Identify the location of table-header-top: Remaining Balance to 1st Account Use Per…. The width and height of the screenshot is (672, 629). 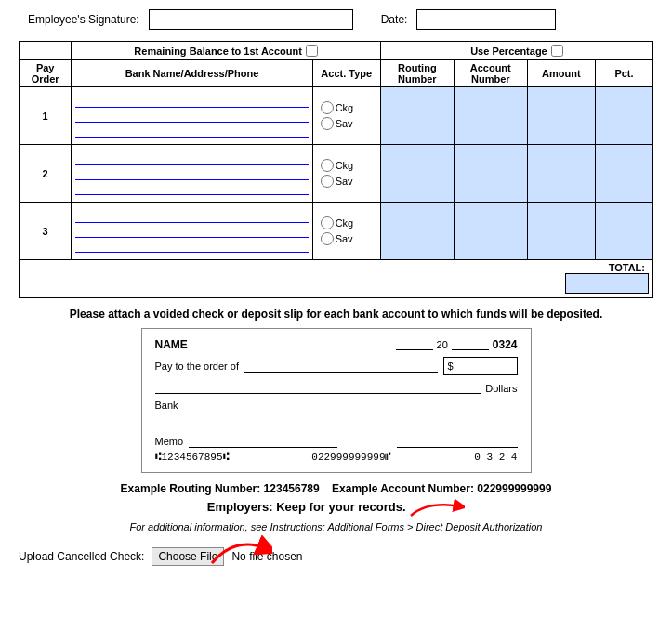
(336, 51).